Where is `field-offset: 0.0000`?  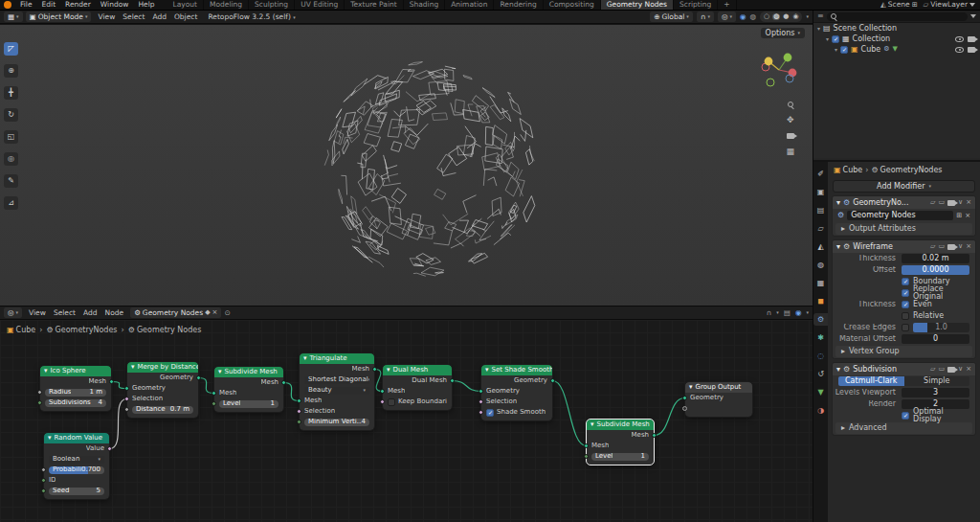 field-offset: 0.0000 is located at coordinates (936, 270).